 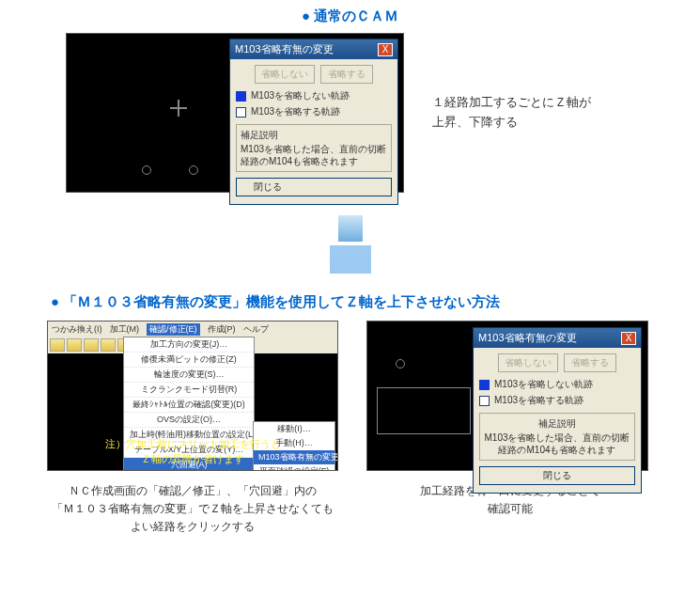 What do you see at coordinates (189, 420) in the screenshot?
I see `dropdown-item: OVSの設定(O)…` at bounding box center [189, 420].